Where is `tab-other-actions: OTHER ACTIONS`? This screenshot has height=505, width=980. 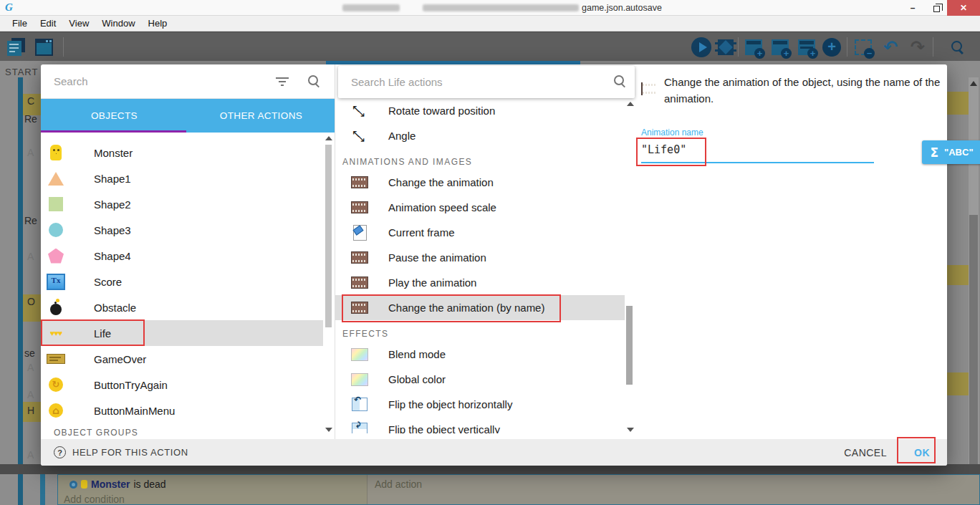 tab-other-actions: OTHER ACTIONS is located at coordinates (261, 116).